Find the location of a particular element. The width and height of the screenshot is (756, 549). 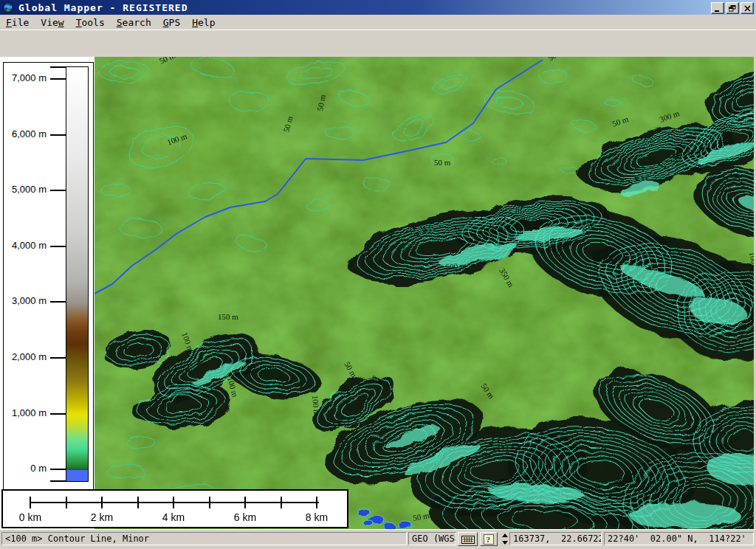

menu-item-file: File is located at coordinates (18, 22).